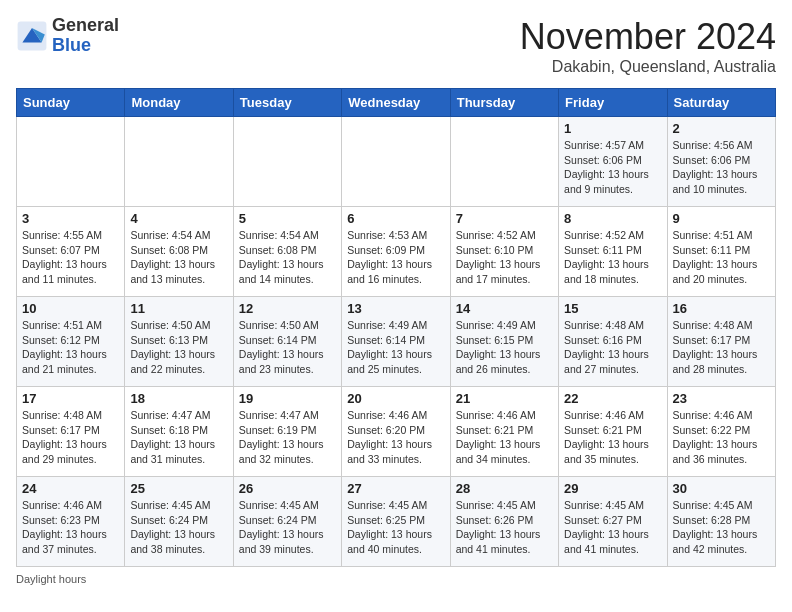 This screenshot has height=612, width=792. What do you see at coordinates (179, 252) in the screenshot?
I see `calendar-cell: 4Sunrise: 4:54 AM Sunset: 6:08 PM Daylig…` at bounding box center [179, 252].